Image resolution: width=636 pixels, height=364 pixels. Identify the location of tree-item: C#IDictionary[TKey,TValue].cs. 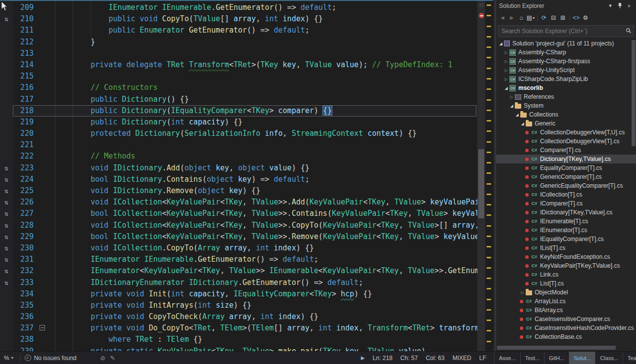
(566, 212).